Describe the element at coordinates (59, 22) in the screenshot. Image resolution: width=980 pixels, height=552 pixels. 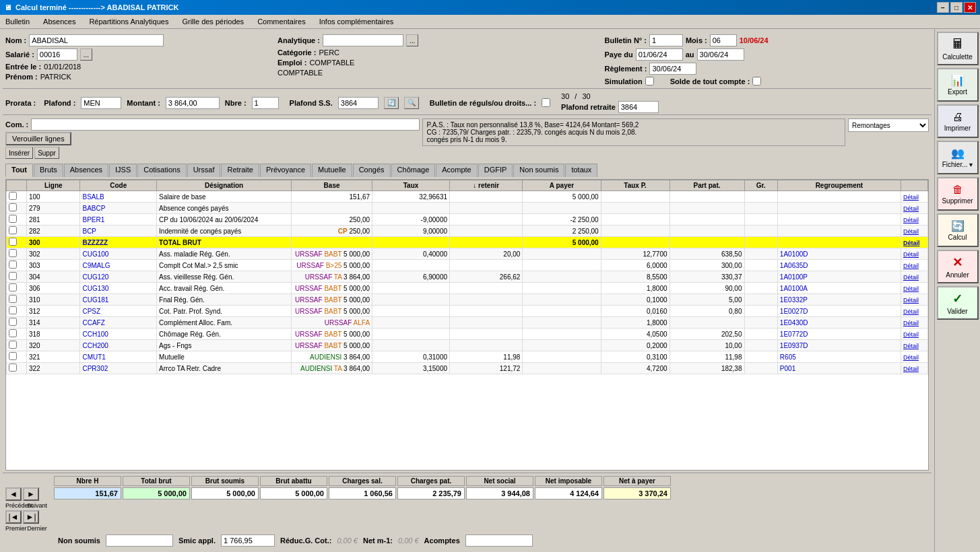
I see `menu-absences: Absences` at that location.